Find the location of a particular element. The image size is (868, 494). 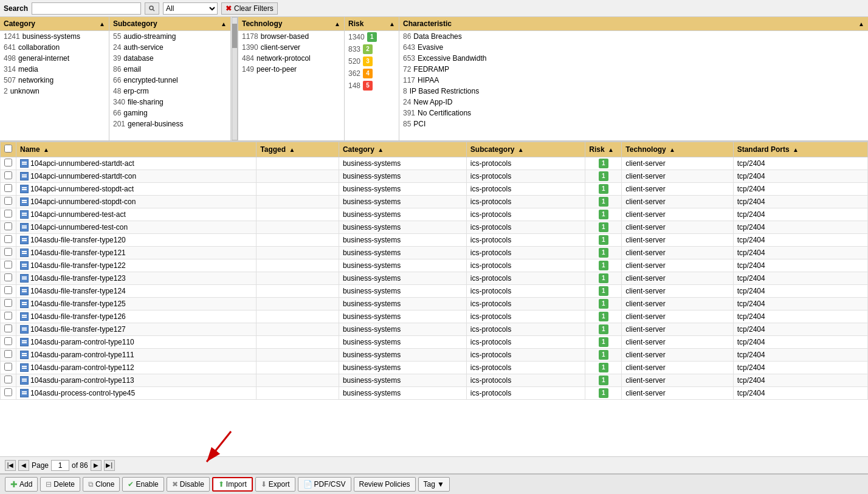

list-item: 48erp-crm is located at coordinates (170, 91).